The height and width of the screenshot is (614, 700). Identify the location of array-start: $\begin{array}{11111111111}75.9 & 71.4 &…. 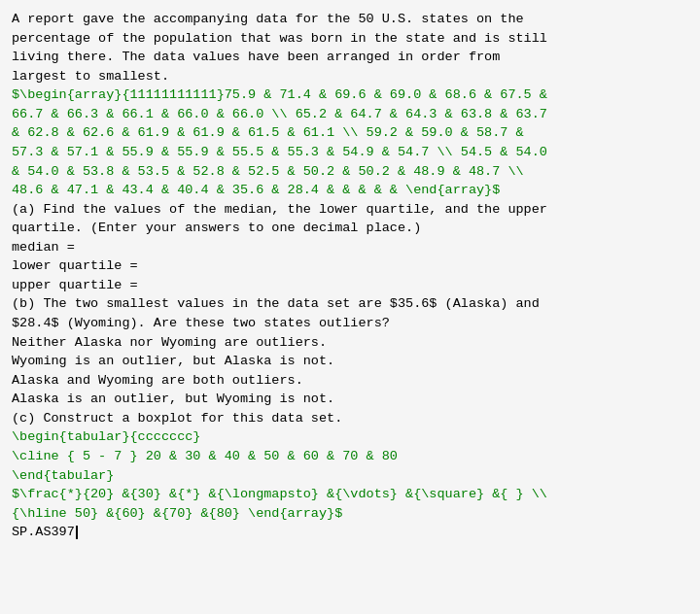
(350, 95).